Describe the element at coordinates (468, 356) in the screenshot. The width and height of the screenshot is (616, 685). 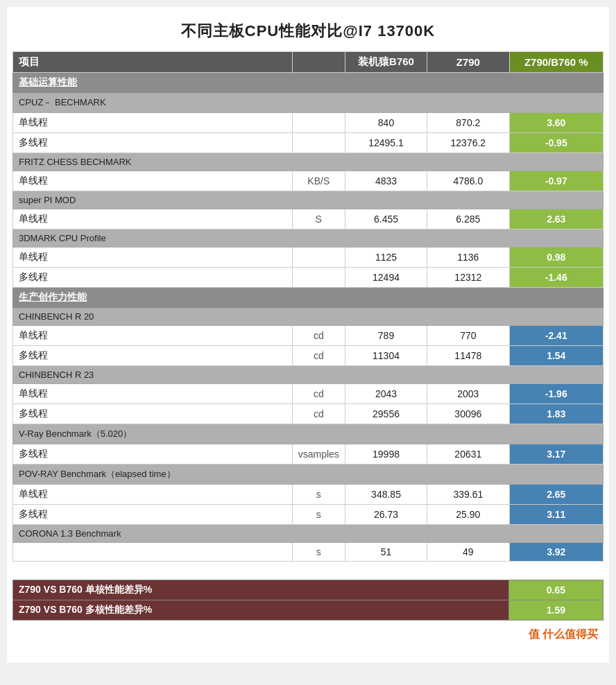
I see `row-z790: 11478` at that location.